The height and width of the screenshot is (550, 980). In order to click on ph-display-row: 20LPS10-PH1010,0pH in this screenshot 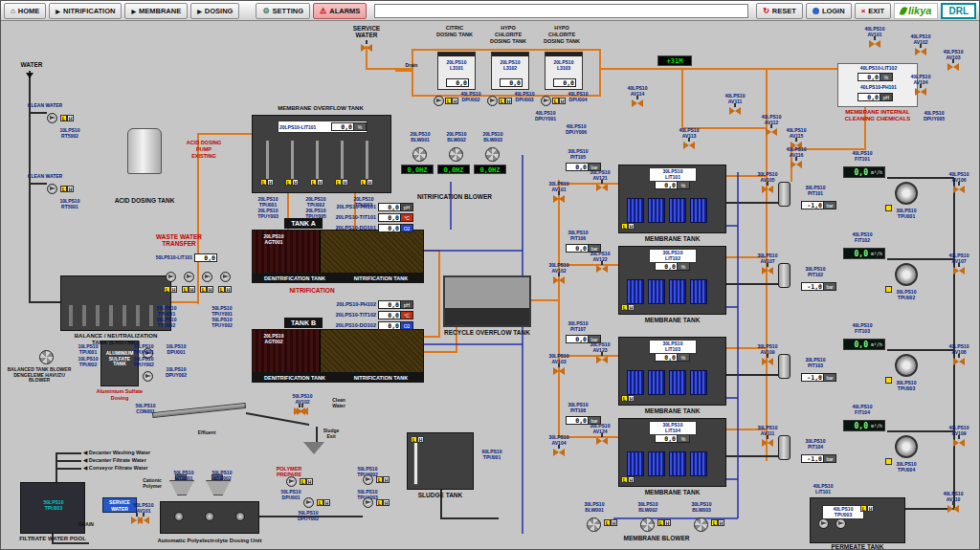, I will do `click(373, 207)`.